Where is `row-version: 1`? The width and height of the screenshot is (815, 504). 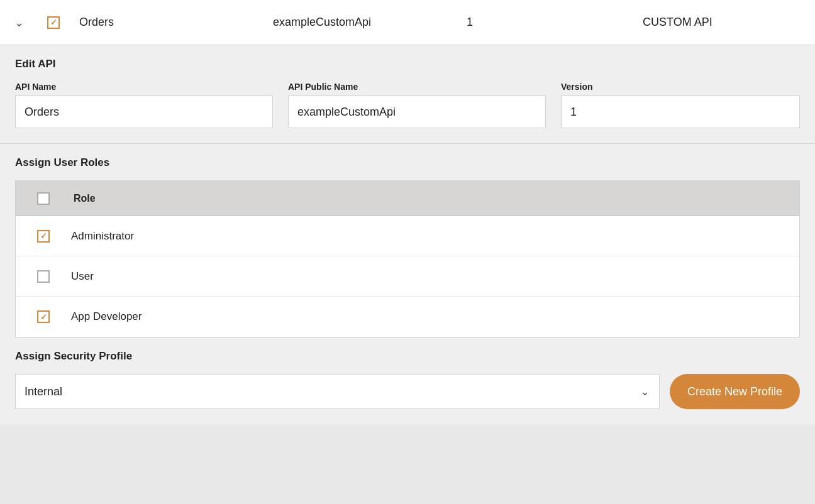
row-version: 1 is located at coordinates (545, 23).